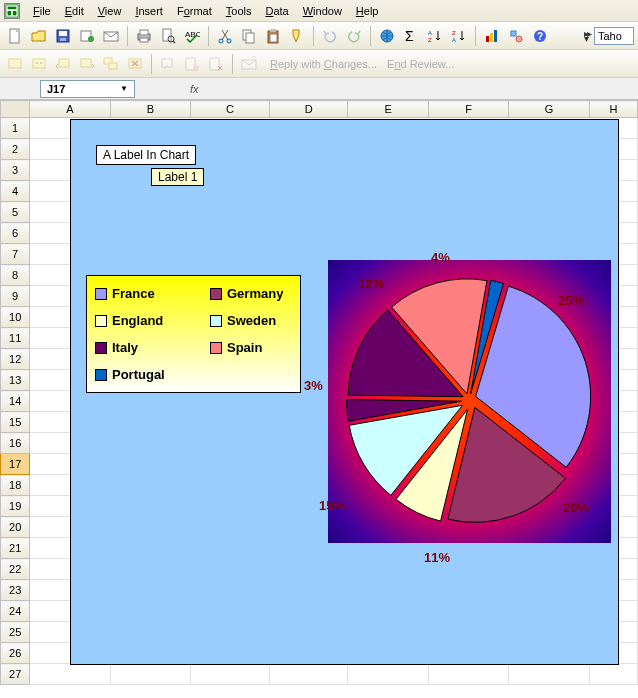 The height and width of the screenshot is (698, 638). What do you see at coordinates (39, 64) in the screenshot?
I see `show-comment-icon` at bounding box center [39, 64].